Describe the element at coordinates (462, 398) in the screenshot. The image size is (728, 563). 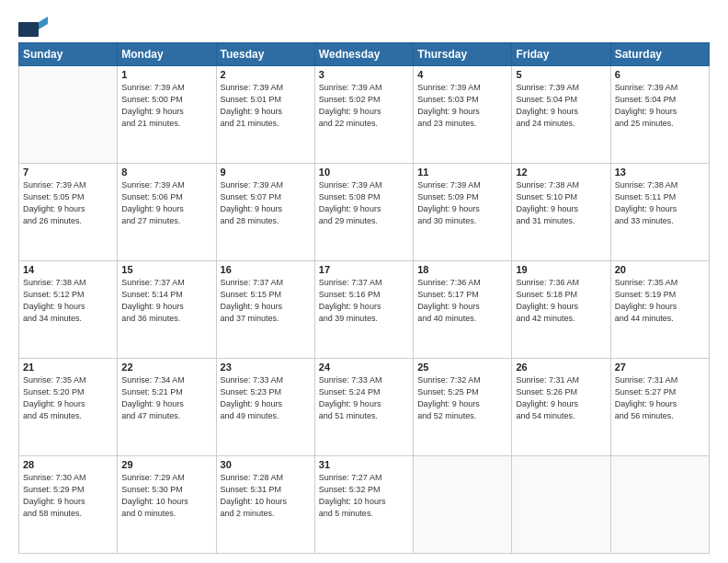
I see `day-info: Sunrise: 7:32 AM Sunset: 5:25 PM Dayligh…` at that location.